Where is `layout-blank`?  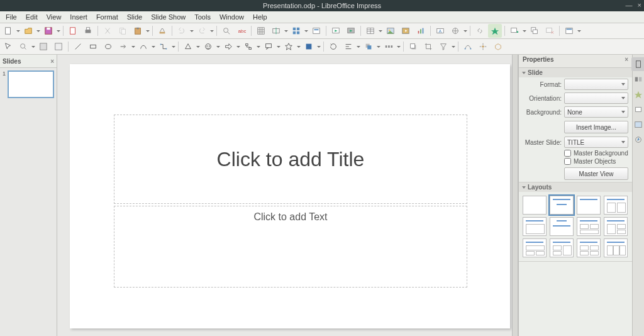
layout-blank is located at coordinates (535, 205).